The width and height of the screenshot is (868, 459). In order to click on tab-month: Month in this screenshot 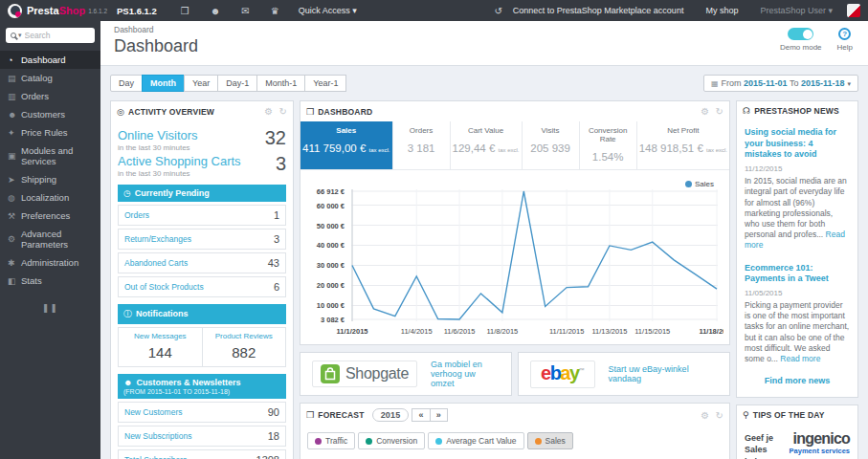, I will do `click(163, 83)`.